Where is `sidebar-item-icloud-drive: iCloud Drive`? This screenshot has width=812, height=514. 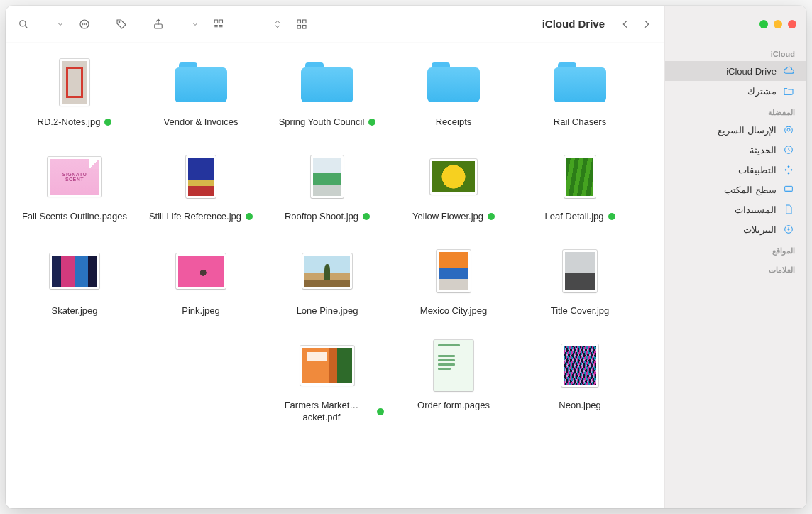 sidebar-item-icloud-drive: iCloud Drive is located at coordinates (735, 71).